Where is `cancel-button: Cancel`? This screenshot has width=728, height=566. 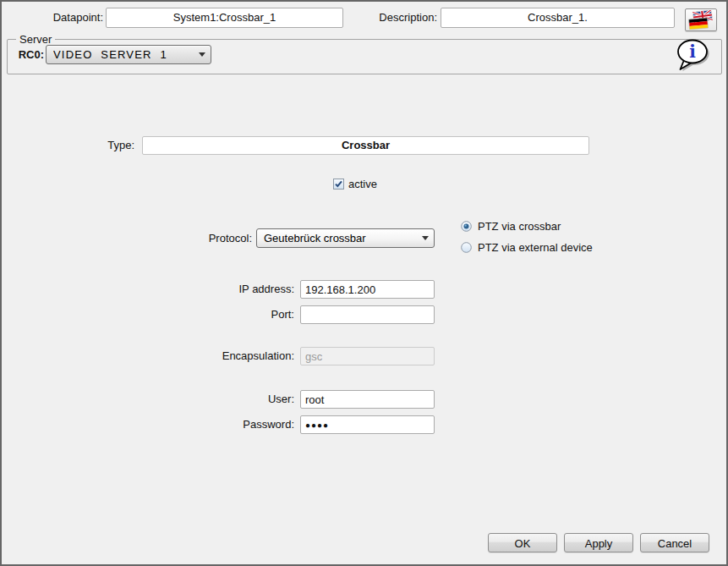 cancel-button: Cancel is located at coordinates (675, 543).